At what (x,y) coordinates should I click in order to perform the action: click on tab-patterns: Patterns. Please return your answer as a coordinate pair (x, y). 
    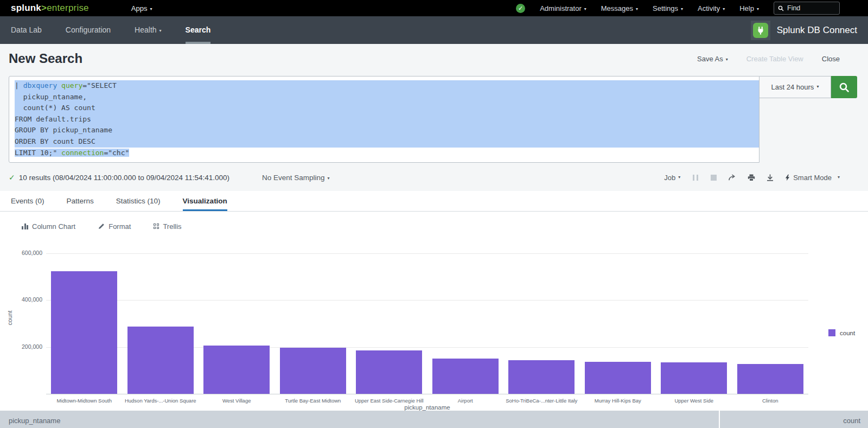
    Looking at the image, I should click on (80, 201).